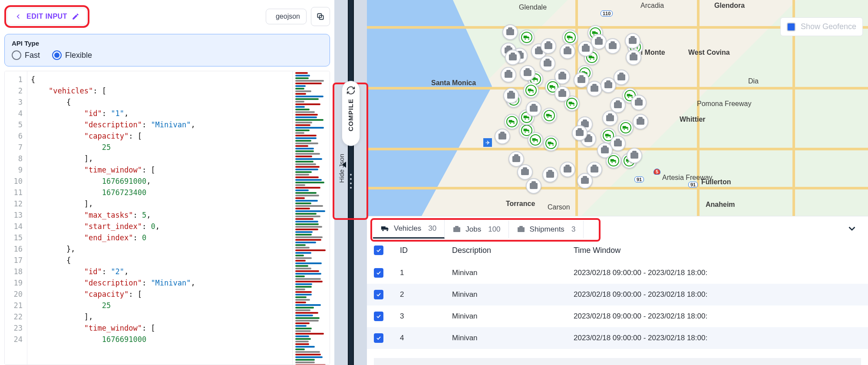 The image size is (868, 365). What do you see at coordinates (47, 17) in the screenshot?
I see `edit-input-button: EDIT INPUT` at bounding box center [47, 17].